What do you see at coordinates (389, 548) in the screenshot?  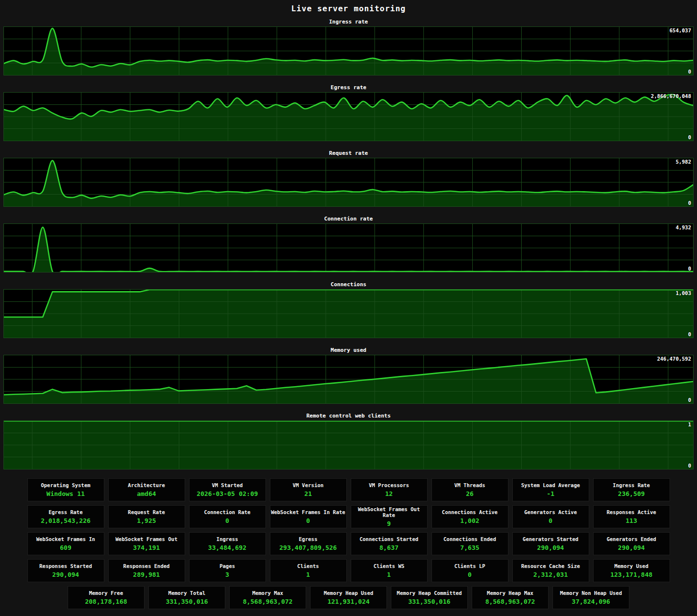 I see `stat-value: 8,637` at bounding box center [389, 548].